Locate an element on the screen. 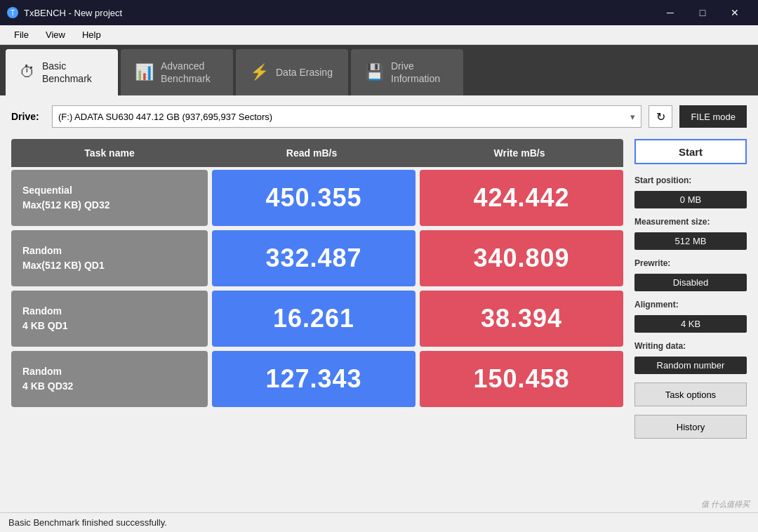 The height and width of the screenshot is (532, 758). watermark: 值 什么值得买 is located at coordinates (726, 504).